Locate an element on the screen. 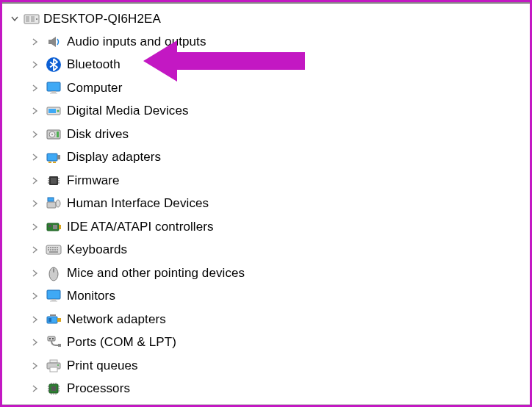  item-label: Bluetooth is located at coordinates (94, 65).